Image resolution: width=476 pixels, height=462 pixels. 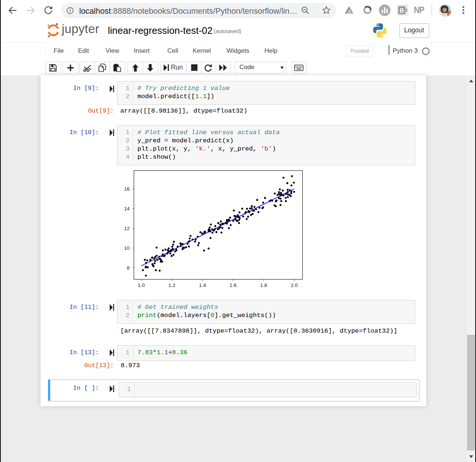 What do you see at coordinates (141, 285) in the screenshot?
I see `svg-text: 1.0` at bounding box center [141, 285].